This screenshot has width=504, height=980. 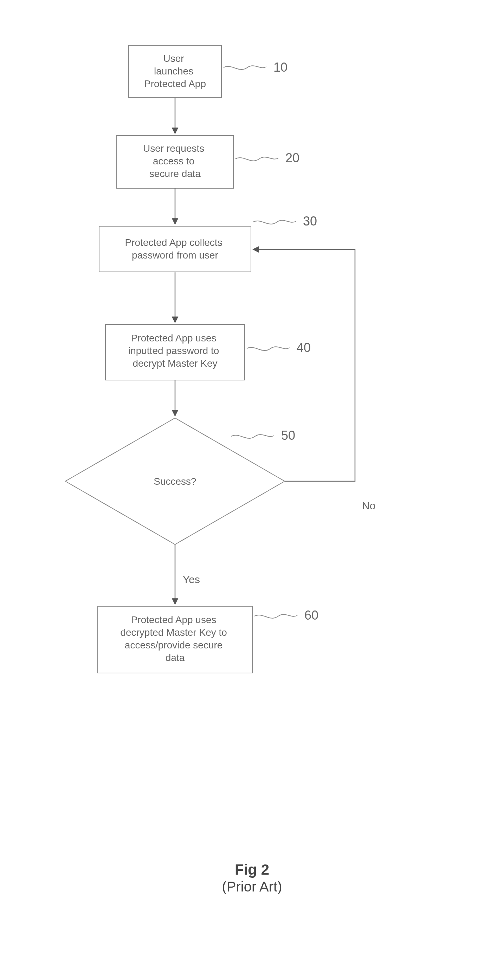 What do you see at coordinates (304, 365) in the screenshot?
I see `connector-50-30-no` at bounding box center [304, 365].